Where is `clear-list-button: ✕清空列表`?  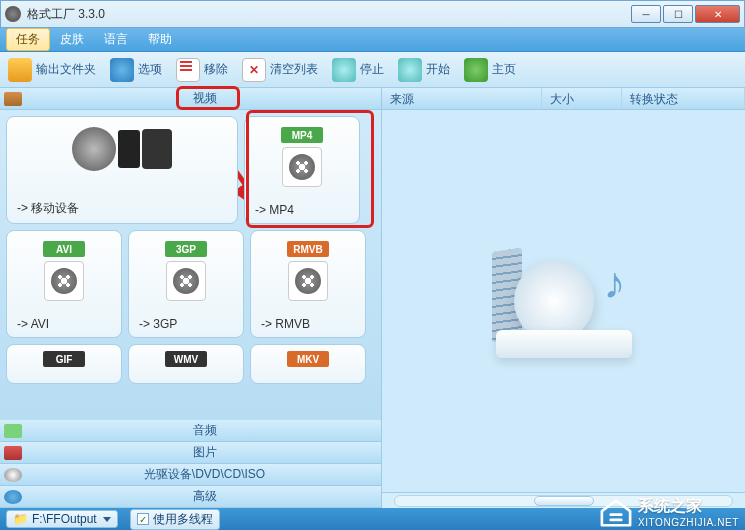 clear-list-button: ✕清空列表 is located at coordinates (280, 70).